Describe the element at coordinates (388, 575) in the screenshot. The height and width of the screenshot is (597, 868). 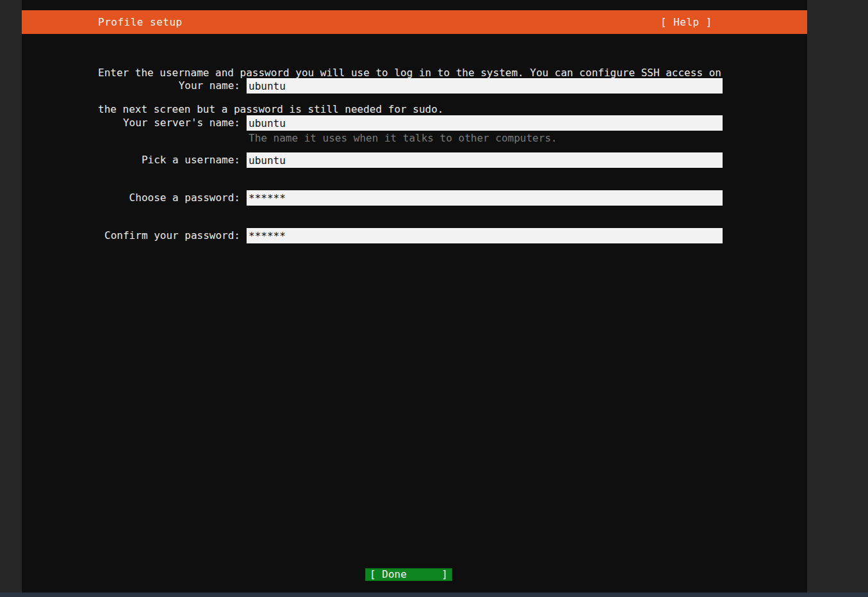
I see `done-button-label: [ Done` at that location.